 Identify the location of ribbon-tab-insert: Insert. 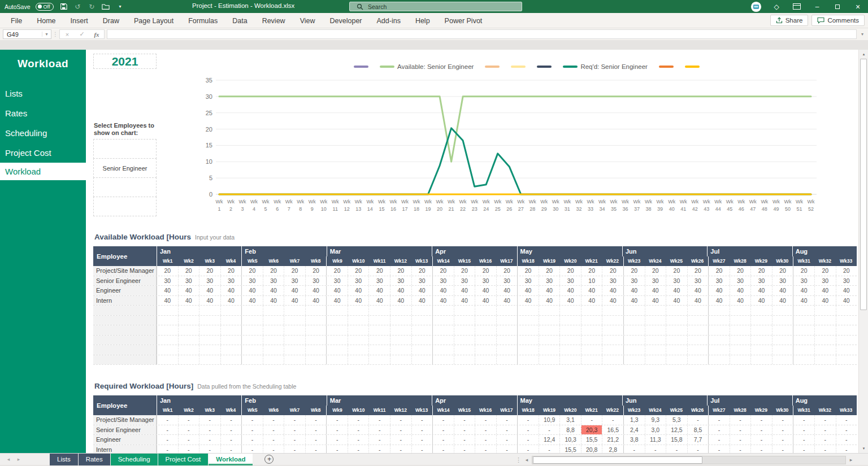
(79, 21).